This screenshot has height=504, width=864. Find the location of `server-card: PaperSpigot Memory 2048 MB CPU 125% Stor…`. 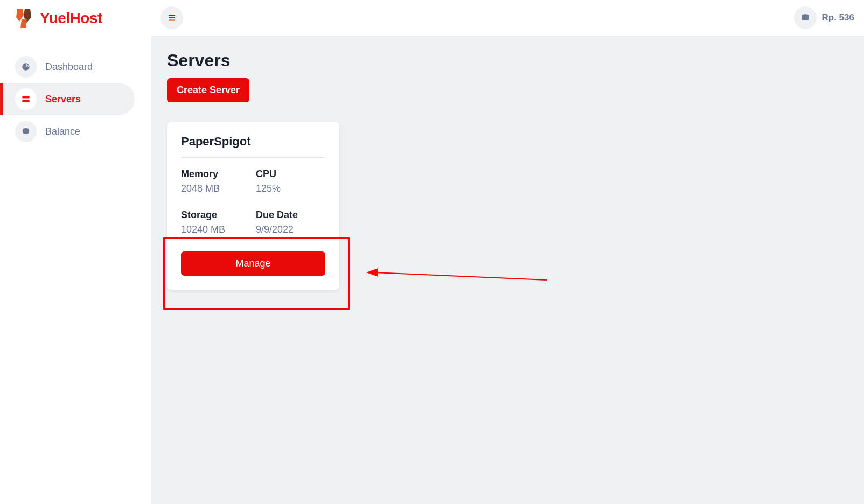

server-card: PaperSpigot Memory 2048 MB CPU 125% Stor… is located at coordinates (253, 206).